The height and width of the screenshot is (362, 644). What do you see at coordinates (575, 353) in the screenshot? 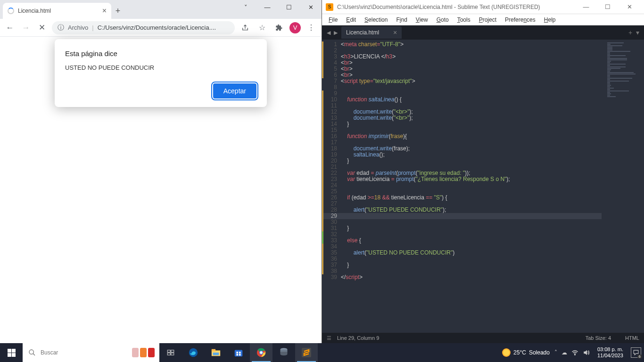
I see `tray-wifi-icon` at bounding box center [575, 353].